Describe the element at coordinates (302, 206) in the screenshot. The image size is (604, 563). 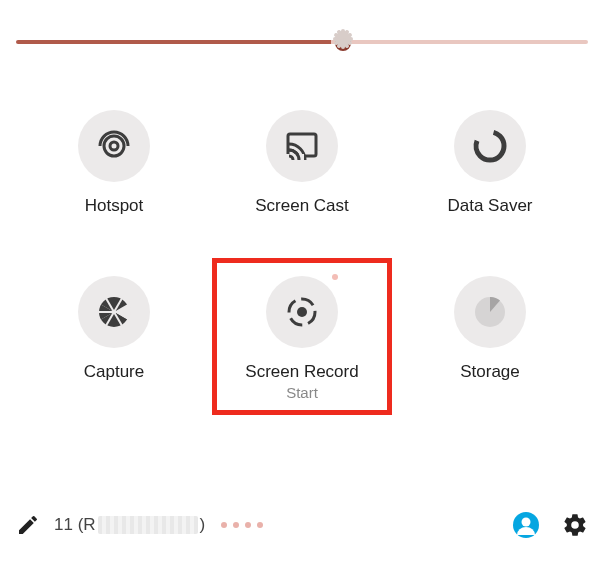
I see `tile-label: Screen Cast` at that location.